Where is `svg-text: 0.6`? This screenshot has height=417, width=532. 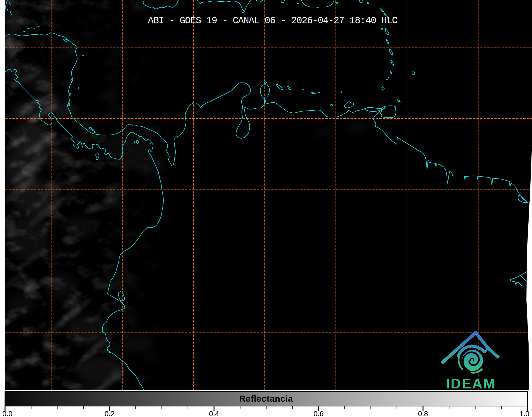 svg-text: 0.6 is located at coordinates (319, 413).